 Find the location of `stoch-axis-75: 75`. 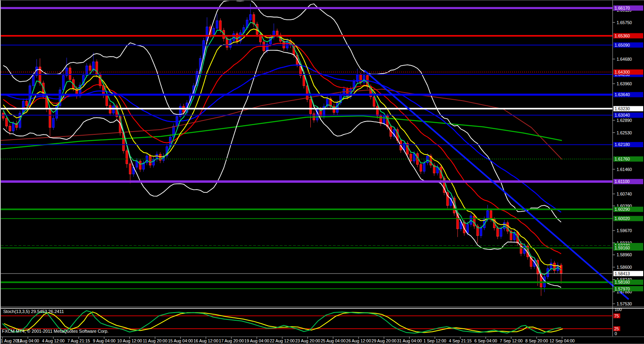

stoch-axis-75: 75 is located at coordinates (617, 316).